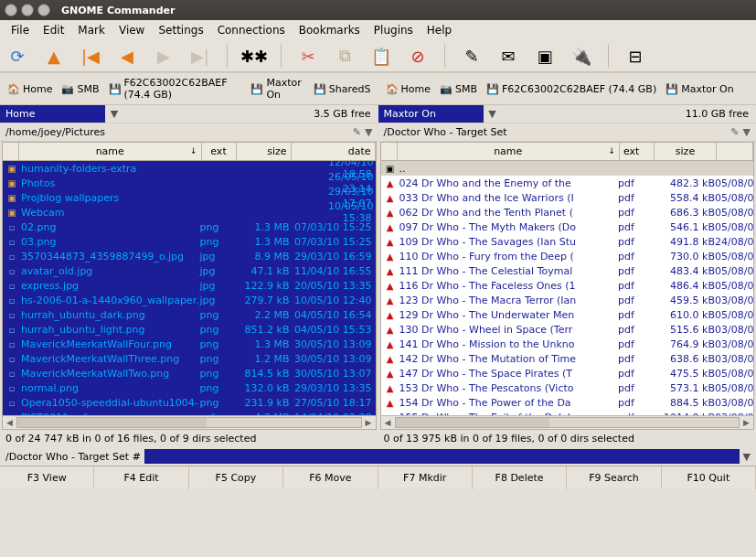 This screenshot has height=557, width=756. What do you see at coordinates (189, 285) in the screenshot?
I see `file-row: ▫express.jpgjpg122.9 kB20/05/10 13:35` at bounding box center [189, 285].